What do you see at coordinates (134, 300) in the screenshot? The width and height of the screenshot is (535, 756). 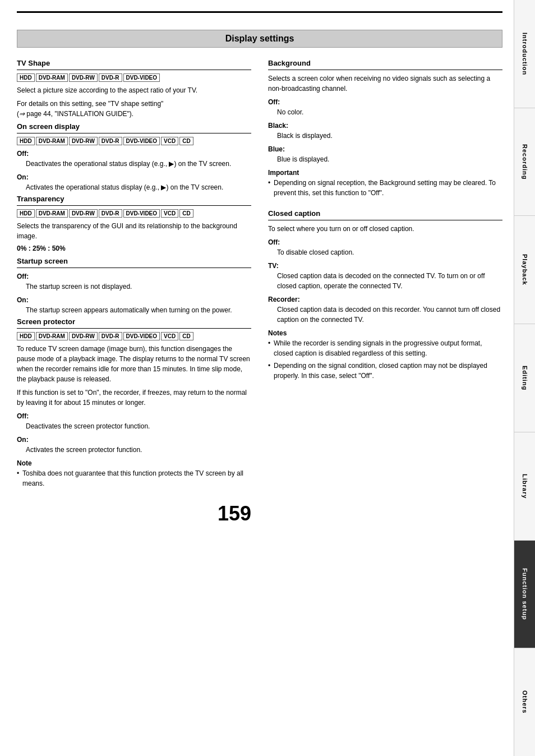 I see `startup-on-term: On:` at bounding box center [134, 300].